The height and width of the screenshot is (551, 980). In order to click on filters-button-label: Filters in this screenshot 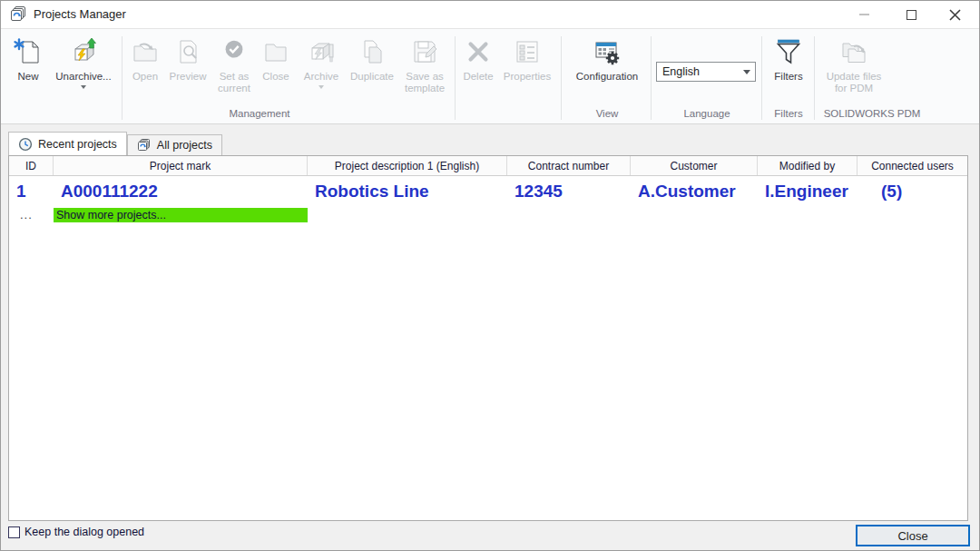, I will do `click(788, 76)`.